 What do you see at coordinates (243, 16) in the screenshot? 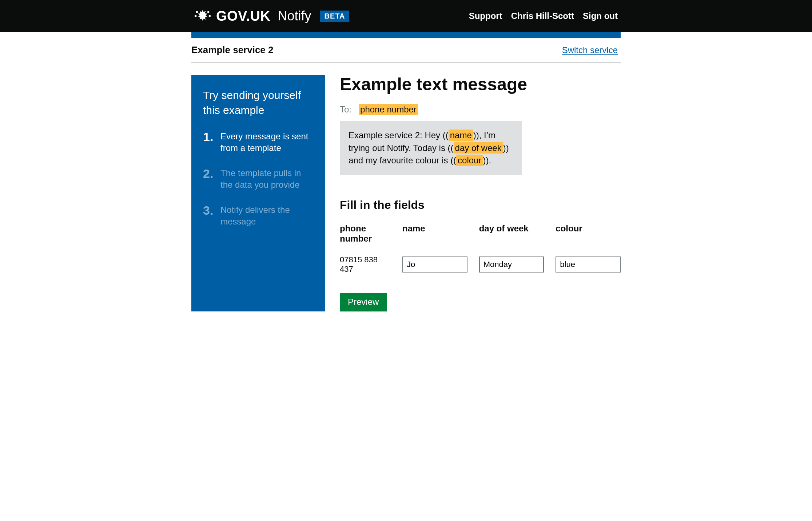
I see `govuk-logo-text: GOV.UK` at bounding box center [243, 16].